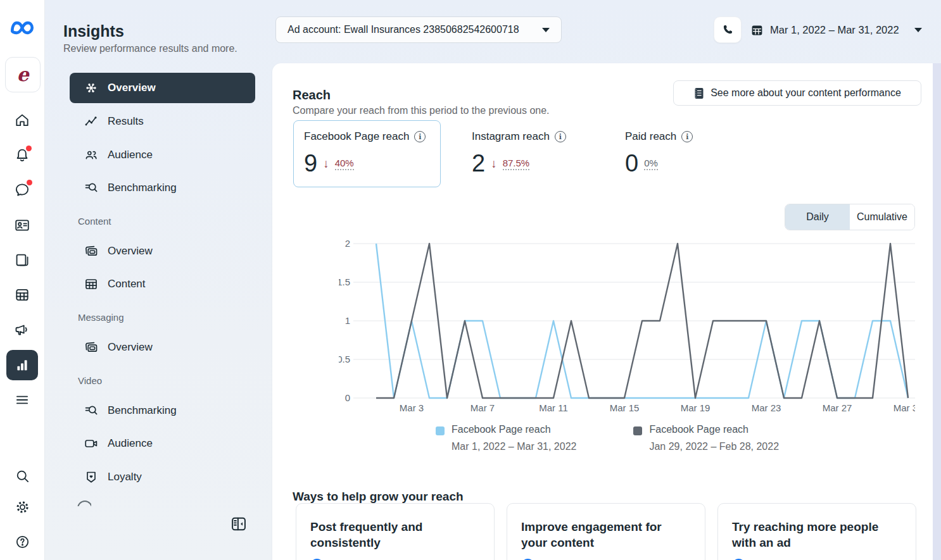  What do you see at coordinates (419, 30) in the screenshot?
I see `ad-account-selector: Ad account: Ewall Insurances 23850682542…` at bounding box center [419, 30].